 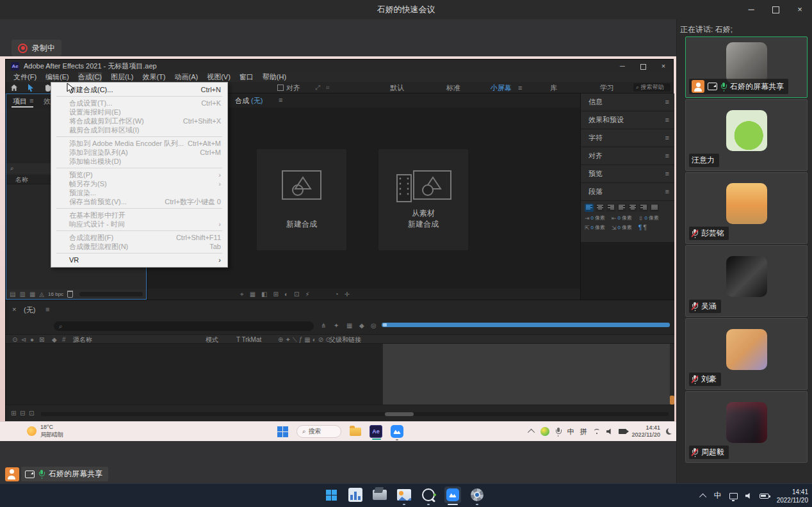 What do you see at coordinates (274, 77) in the screenshot?
I see `ae-menu-8: 帮助(H)` at bounding box center [274, 77].